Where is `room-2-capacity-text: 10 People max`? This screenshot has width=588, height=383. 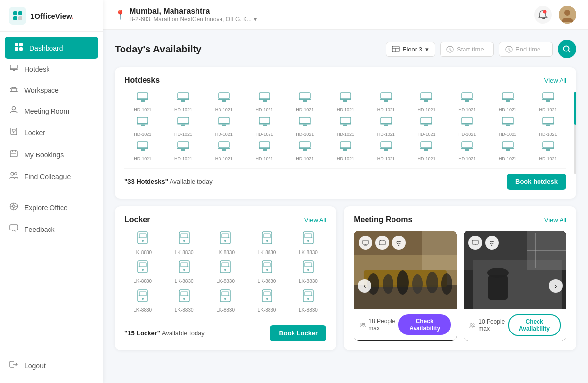 room-2-capacity-text: 10 People max is located at coordinates (493, 325).